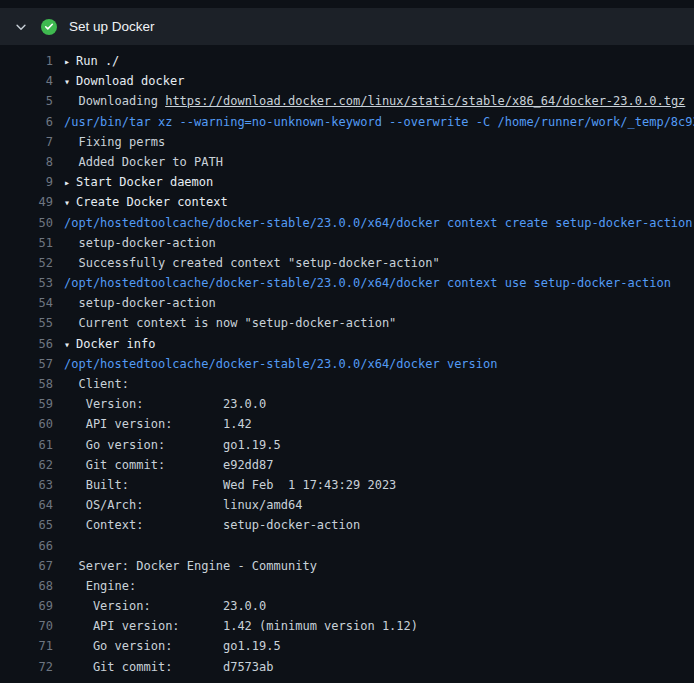 This screenshot has width=694, height=683. Describe the element at coordinates (32, 586) in the screenshot. I see `line-number: 68` at that location.